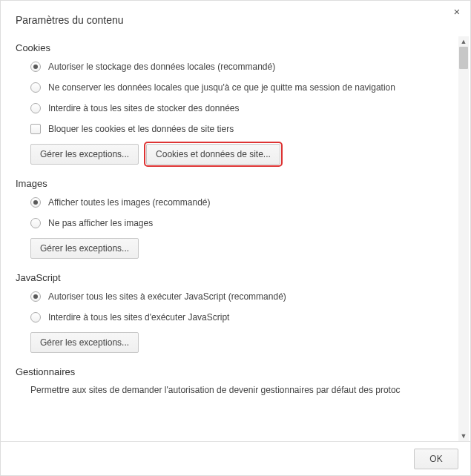  I want to click on images-option-show: Afficher toutes les images (recommandé), so click(243, 202).